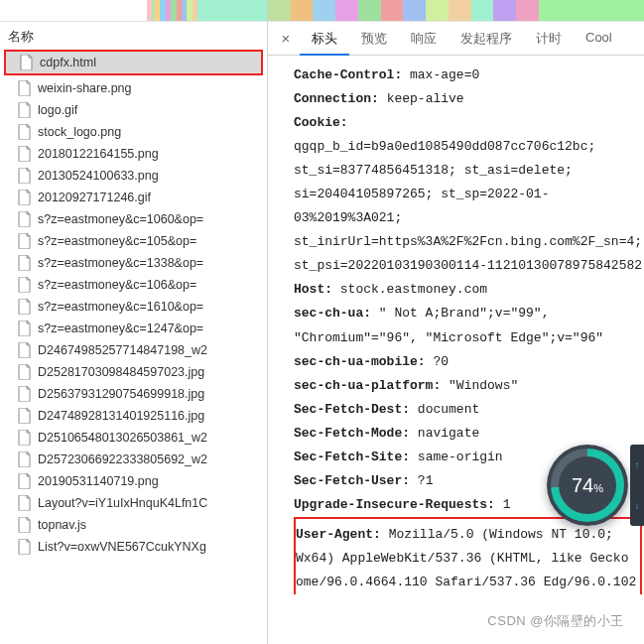  Describe the element at coordinates (422, 99) in the screenshot. I see `header-value: keep-alive` at that location.